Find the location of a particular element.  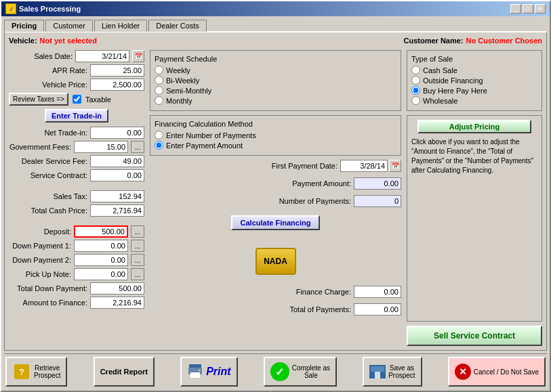

weekly-label: Weekly is located at coordinates (178, 70).